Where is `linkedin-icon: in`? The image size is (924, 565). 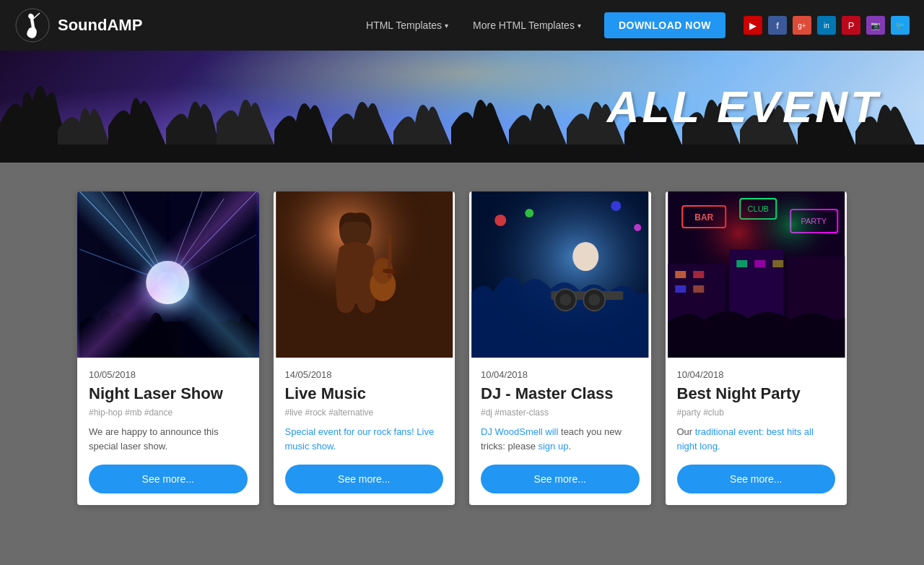
linkedin-icon: in is located at coordinates (827, 25).